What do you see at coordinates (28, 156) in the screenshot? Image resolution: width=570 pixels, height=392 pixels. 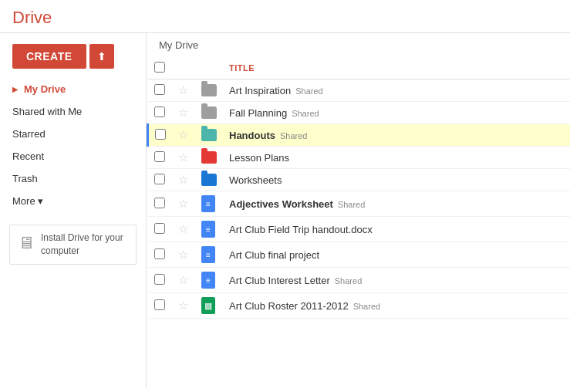 I see `sidebar-item-label: Recent` at bounding box center [28, 156].